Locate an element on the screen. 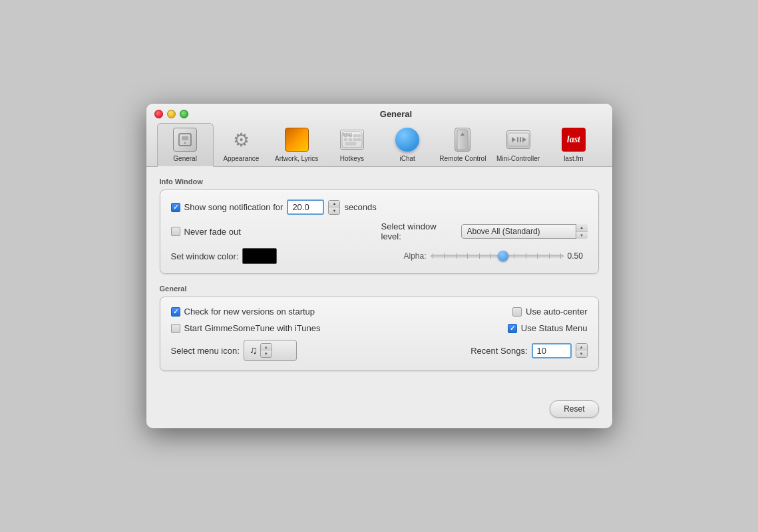 The image size is (758, 532). tab-mini: Mini-Controller is located at coordinates (518, 145).